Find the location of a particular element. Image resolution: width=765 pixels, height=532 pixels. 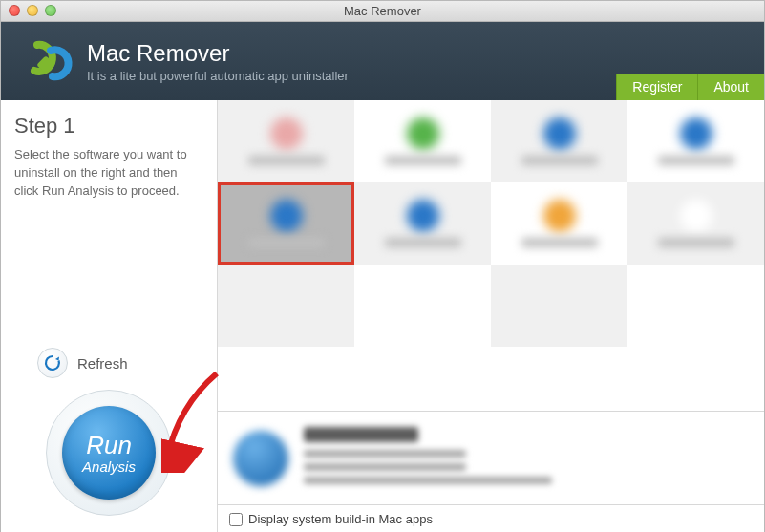

refresh-button: Refresh is located at coordinates (120, 363).